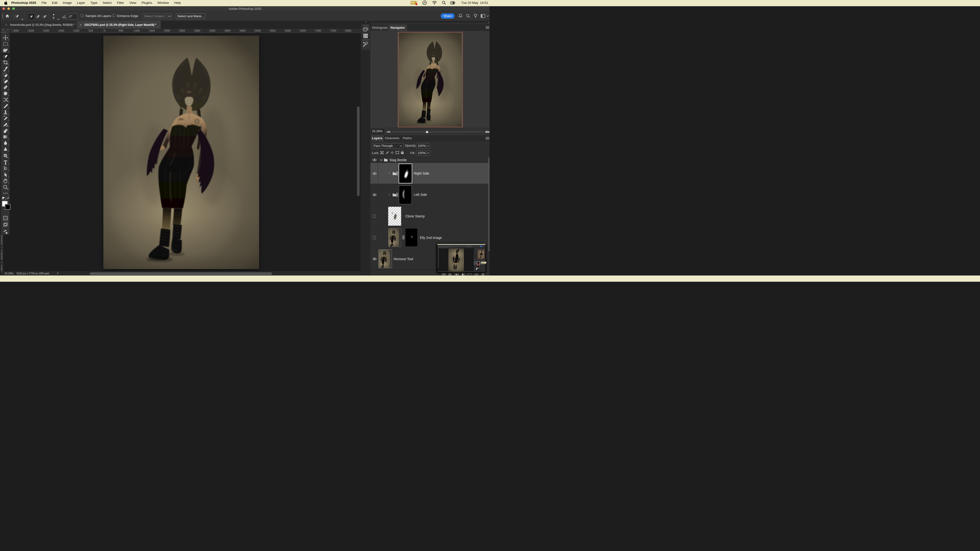 Image resolution: width=980 pixels, height=551 pixels. What do you see at coordinates (288, 30) in the screenshot?
I see `svg-text: 6000` at bounding box center [288, 30].